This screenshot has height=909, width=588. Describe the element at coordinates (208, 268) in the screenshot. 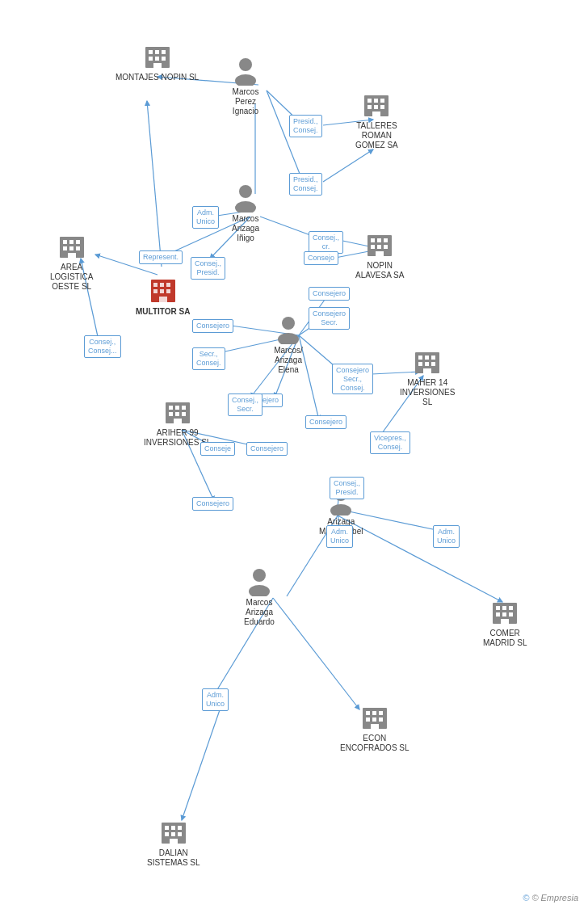

I see `role-consej-presid-1: Consej.,Presid.` at that location.